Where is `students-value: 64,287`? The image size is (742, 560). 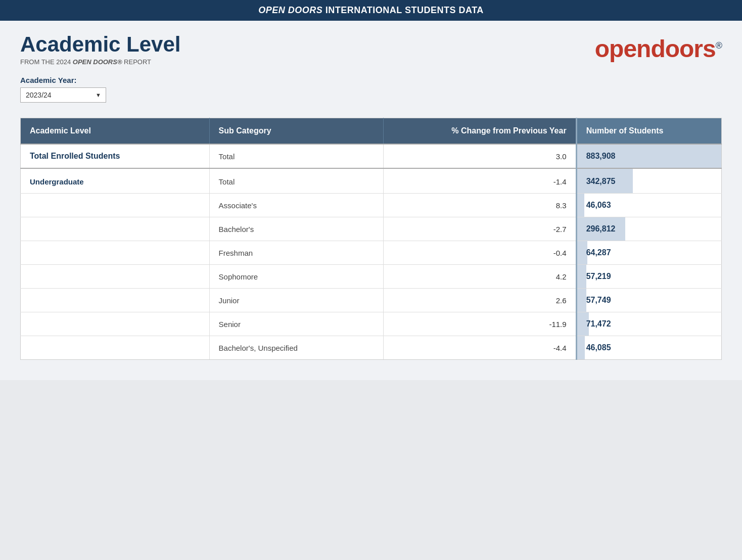
students-value: 64,287 is located at coordinates (598, 253).